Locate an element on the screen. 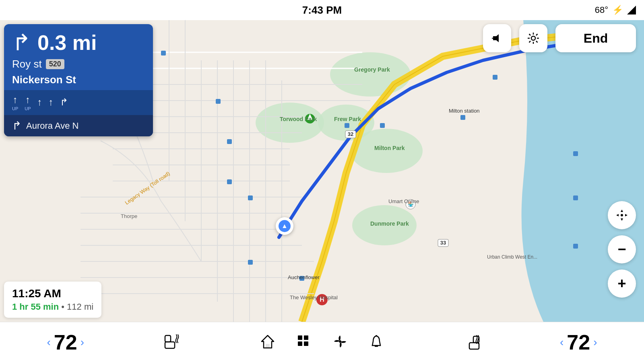 Image resolution: width=644 pixels, height=362 pixels. lane-1: ↑ UP is located at coordinates (15, 103).